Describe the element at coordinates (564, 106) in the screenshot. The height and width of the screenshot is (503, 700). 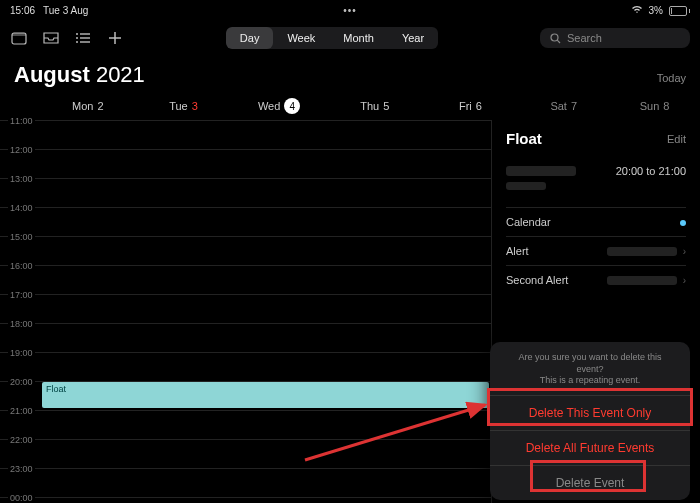
I see `day-sat: Sat7` at that location.